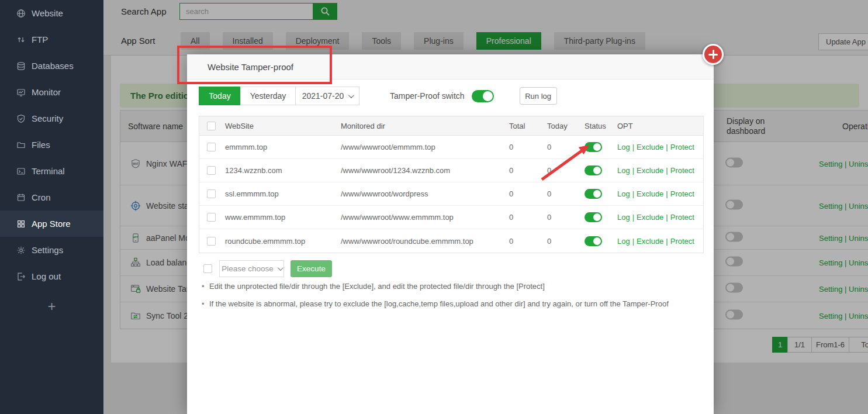 The image size is (868, 414). Describe the element at coordinates (378, 96) in the screenshot. I see `modal-controls: Today Yesterday 2021-07-20 Tamper-Proof …` at that location.